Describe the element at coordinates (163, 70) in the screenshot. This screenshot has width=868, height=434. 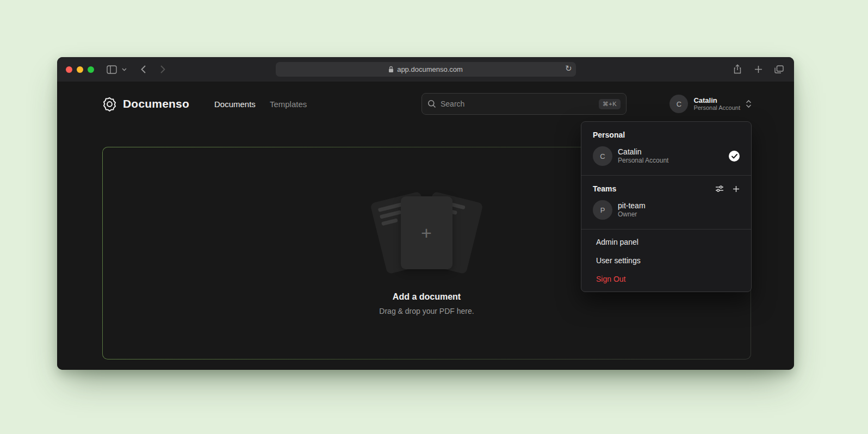
I see `forward-button` at that location.